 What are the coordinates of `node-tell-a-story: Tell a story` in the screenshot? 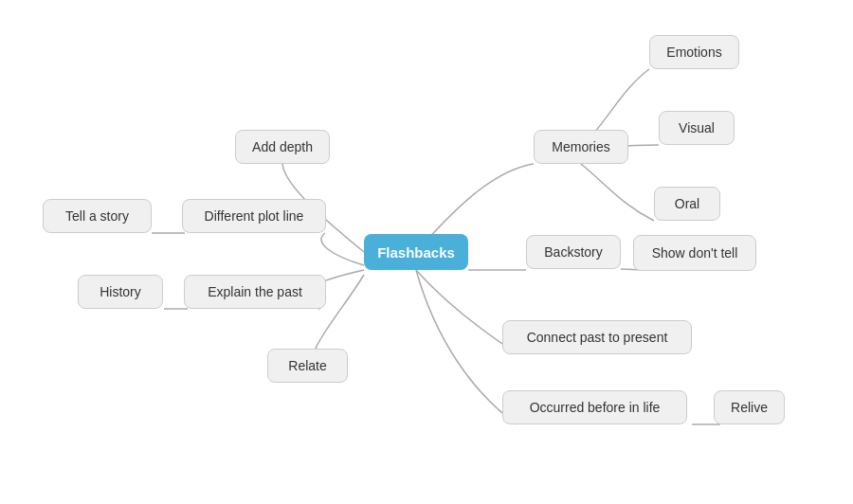 It's located at (97, 216).